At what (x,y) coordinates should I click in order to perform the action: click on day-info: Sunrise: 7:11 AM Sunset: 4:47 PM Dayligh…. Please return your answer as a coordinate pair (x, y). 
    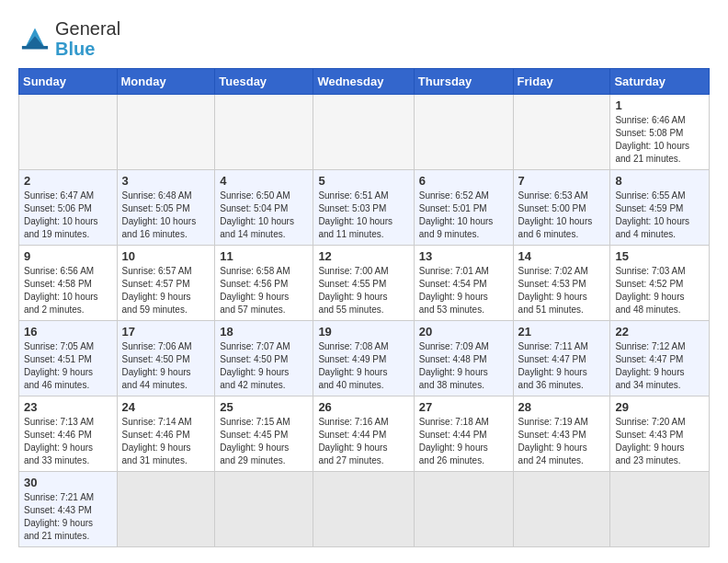
    Looking at the image, I should click on (563, 366).